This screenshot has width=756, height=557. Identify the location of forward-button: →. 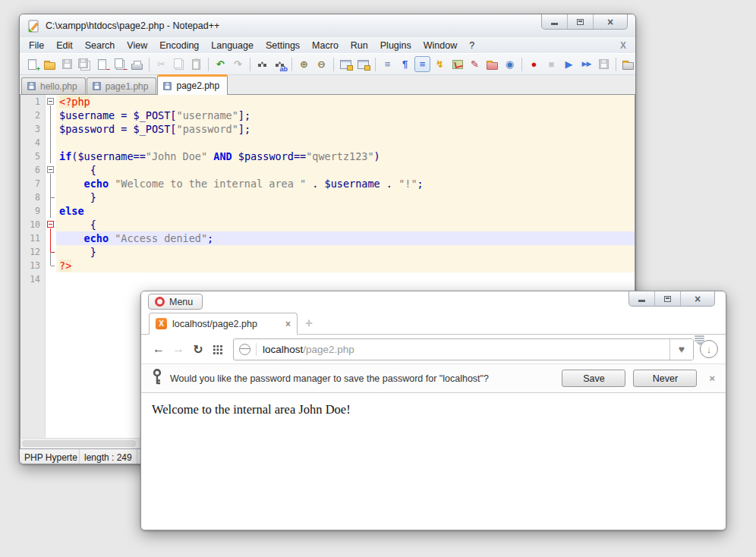
(178, 349).